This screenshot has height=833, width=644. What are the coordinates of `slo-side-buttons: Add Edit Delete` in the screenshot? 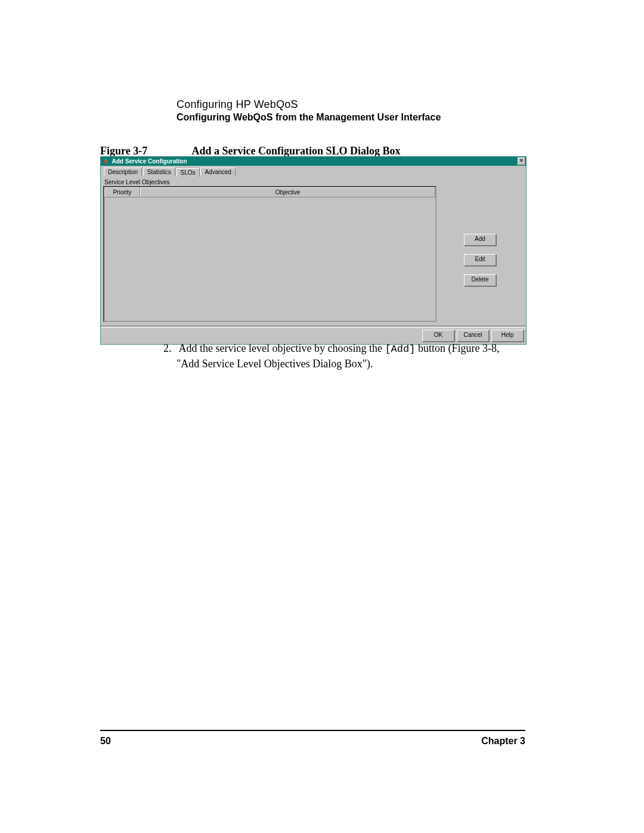 It's located at (480, 240).